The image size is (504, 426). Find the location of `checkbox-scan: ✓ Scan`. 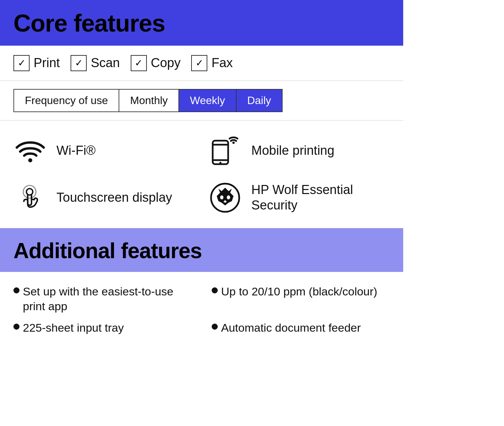

checkbox-scan: ✓ Scan is located at coordinates (95, 63).